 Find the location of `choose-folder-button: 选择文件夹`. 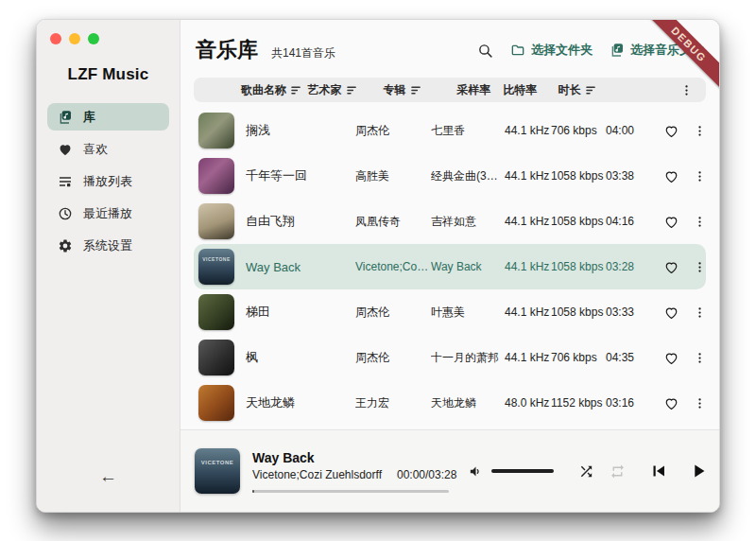

choose-folder-button: 选择文件夹 is located at coordinates (552, 50).